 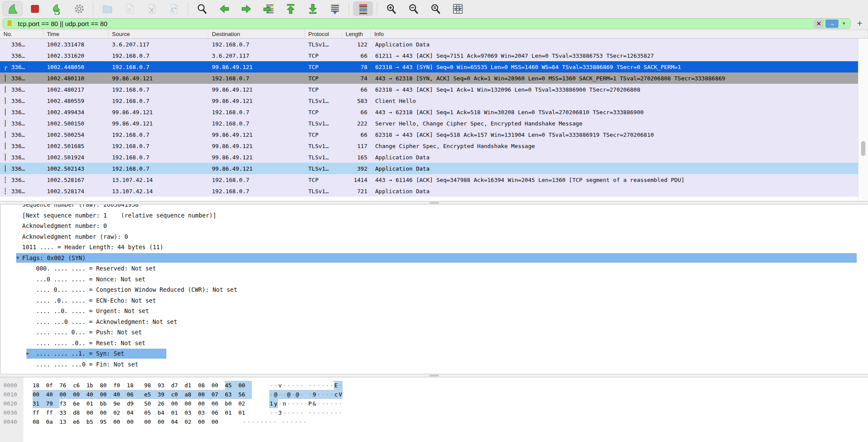 I want to click on packet-row: │336…1002.480559192.168.0.799.86.49.121T…, so click(x=429, y=101).